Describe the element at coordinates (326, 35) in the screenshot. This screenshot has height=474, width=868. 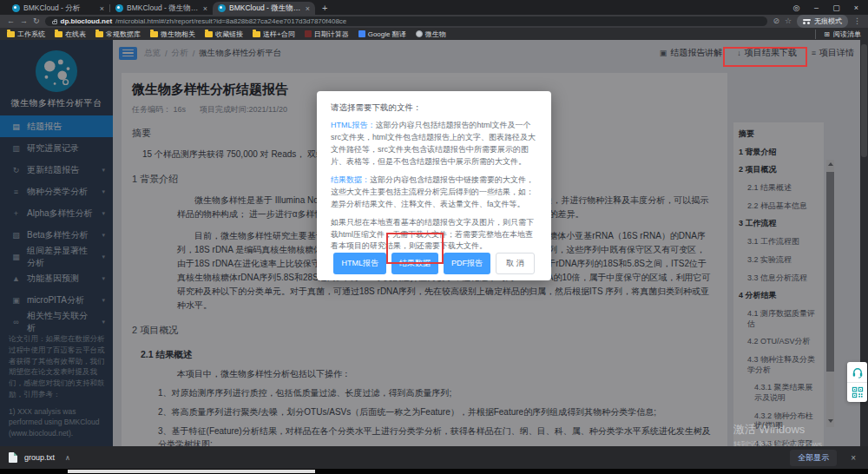
I see `bookmark-item: 日期计算器` at that location.